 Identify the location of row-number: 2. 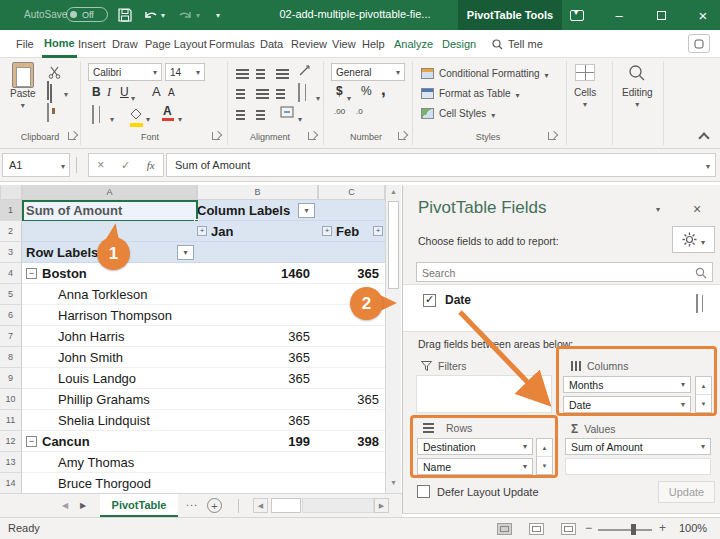
(11, 232).